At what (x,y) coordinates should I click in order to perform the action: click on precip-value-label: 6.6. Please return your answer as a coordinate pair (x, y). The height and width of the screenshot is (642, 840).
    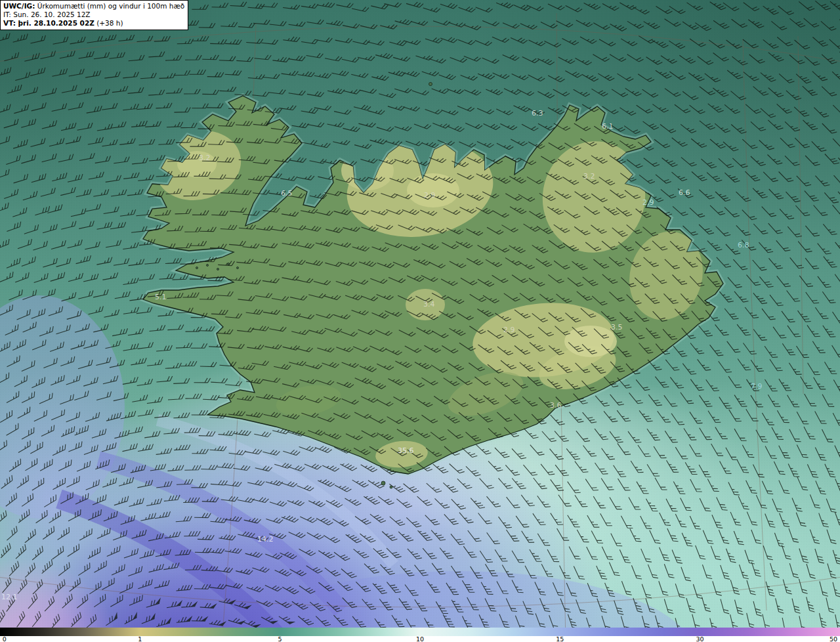
    Looking at the image, I should click on (684, 193).